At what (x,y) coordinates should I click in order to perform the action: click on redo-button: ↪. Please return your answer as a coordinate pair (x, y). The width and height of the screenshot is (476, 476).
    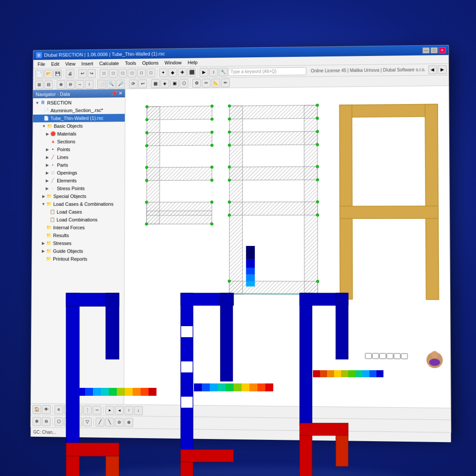
    Looking at the image, I should click on (92, 73).